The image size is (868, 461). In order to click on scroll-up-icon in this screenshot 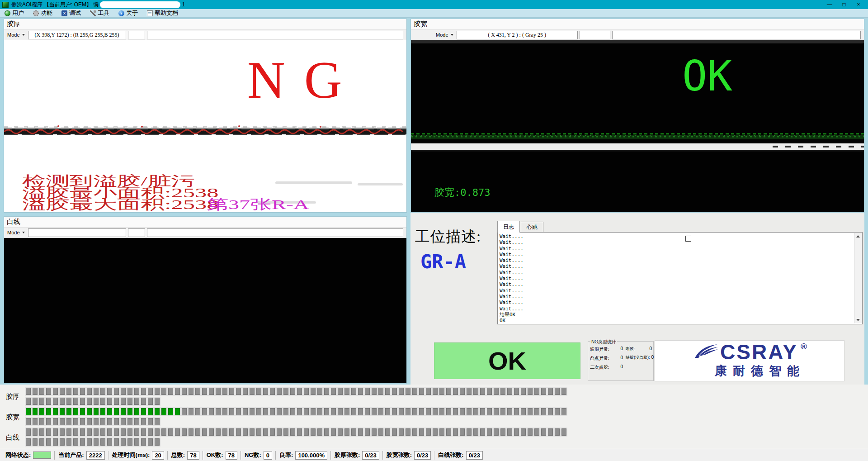, I will do `click(858, 236)`.